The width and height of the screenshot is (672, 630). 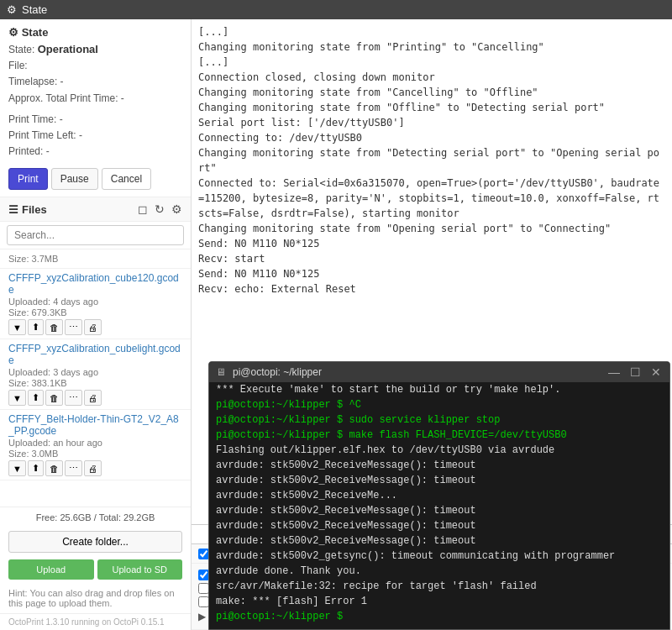 What do you see at coordinates (74, 328) in the screenshot?
I see `file-more-btn-1: ⋯` at bounding box center [74, 328].